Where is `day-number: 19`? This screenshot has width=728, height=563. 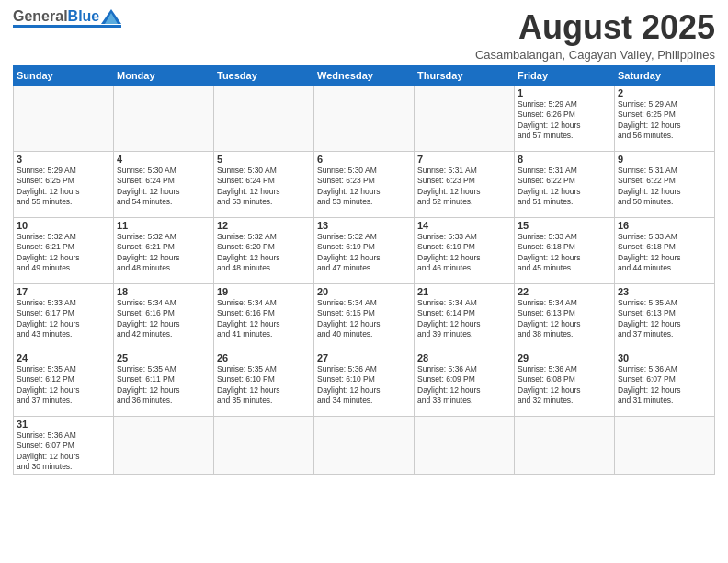 day-number: 19 is located at coordinates (264, 292).